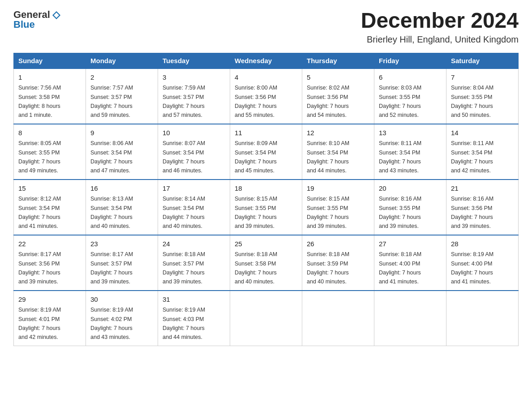  I want to click on day-number: 21, so click(482, 189).